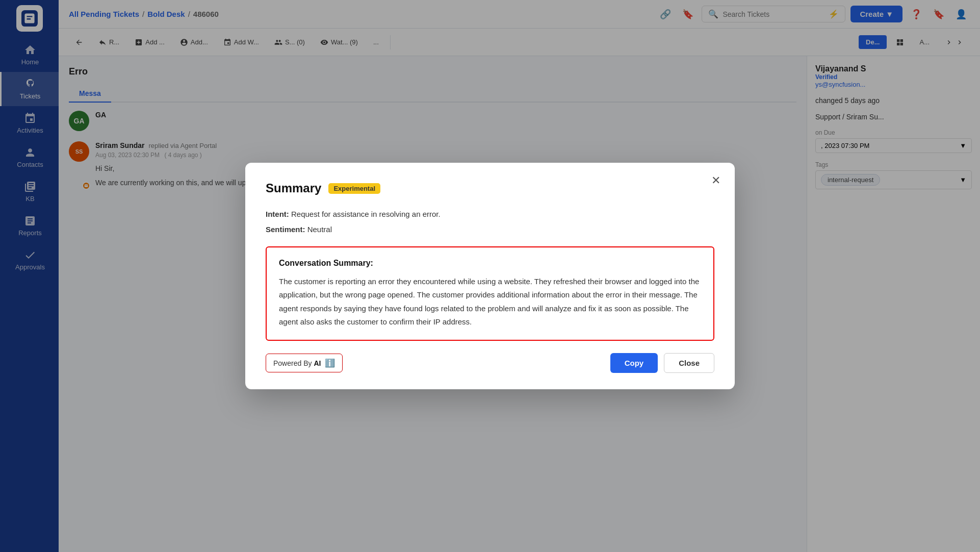 The width and height of the screenshot is (980, 552). Describe the element at coordinates (490, 222) in the screenshot. I see `modal-meta: Intent: Request for assistance in resolv…` at that location.